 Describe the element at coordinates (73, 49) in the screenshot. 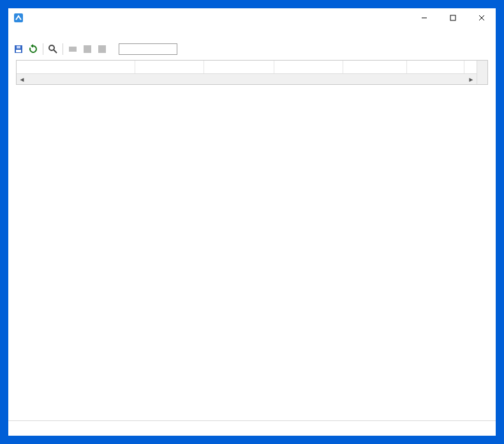

I see `jump-icon` at that location.